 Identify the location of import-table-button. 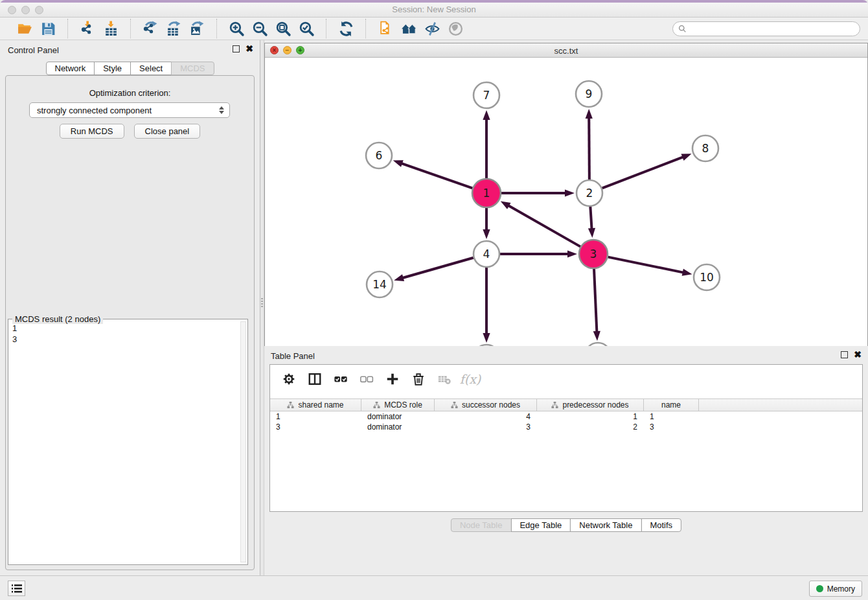
(111, 29).